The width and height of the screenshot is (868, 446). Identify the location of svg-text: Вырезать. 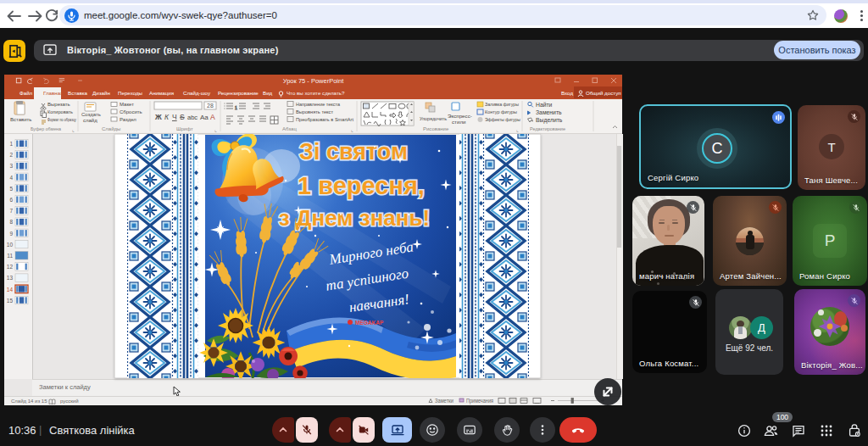
(59, 104).